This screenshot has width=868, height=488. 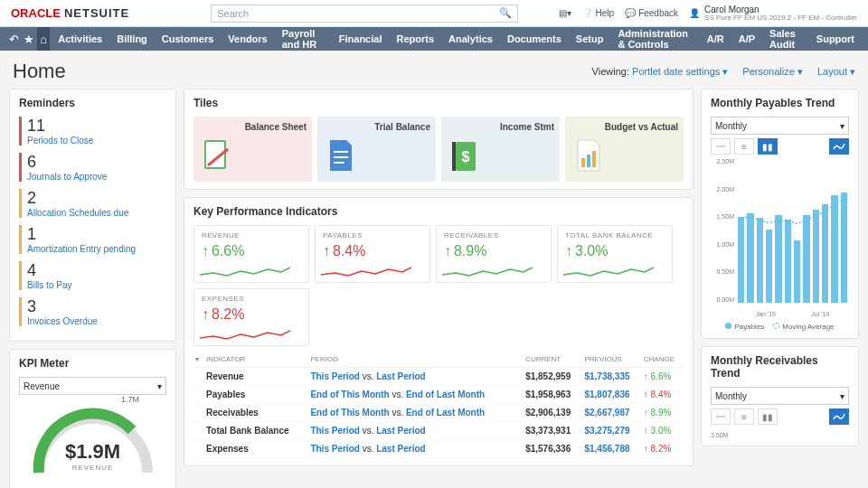 What do you see at coordinates (97, 13) in the screenshot?
I see `logo-netsuite: NETSUITE` at bounding box center [97, 13].